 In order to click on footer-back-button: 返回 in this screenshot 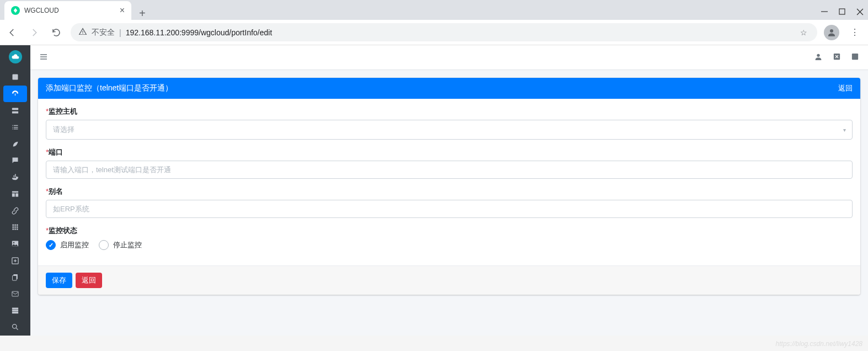, I will do `click(89, 280)`.